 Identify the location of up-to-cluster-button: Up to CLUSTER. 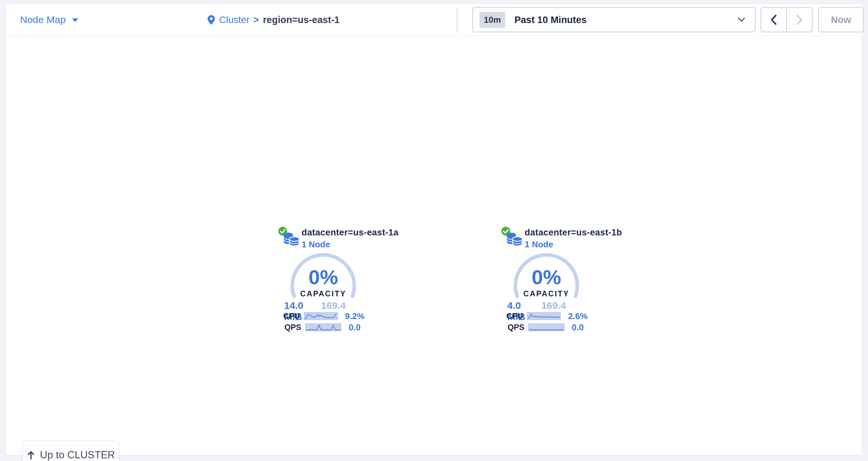
(71, 451).